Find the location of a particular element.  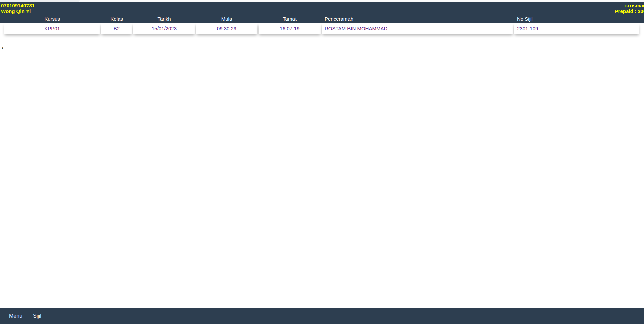

account-info: i.rosman Prepaid : 200 is located at coordinates (629, 8).